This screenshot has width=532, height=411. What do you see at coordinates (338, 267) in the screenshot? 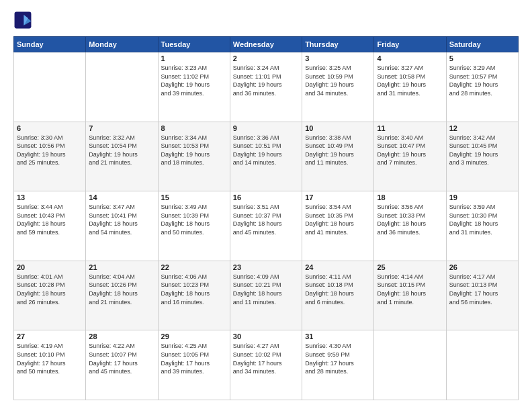
I see `day-number: 24` at bounding box center [338, 267].